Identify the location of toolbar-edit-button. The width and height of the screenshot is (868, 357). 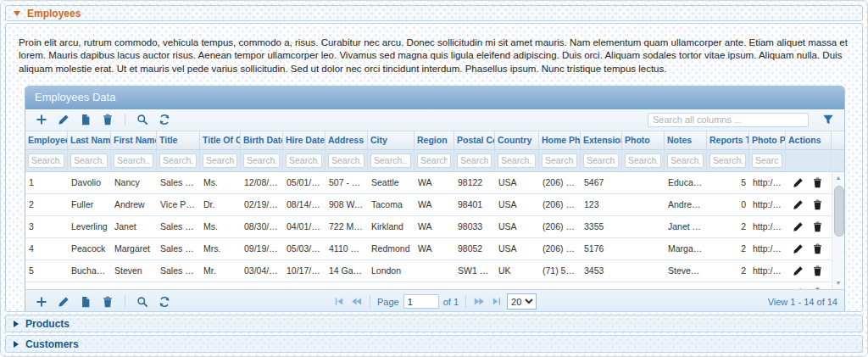
(64, 120).